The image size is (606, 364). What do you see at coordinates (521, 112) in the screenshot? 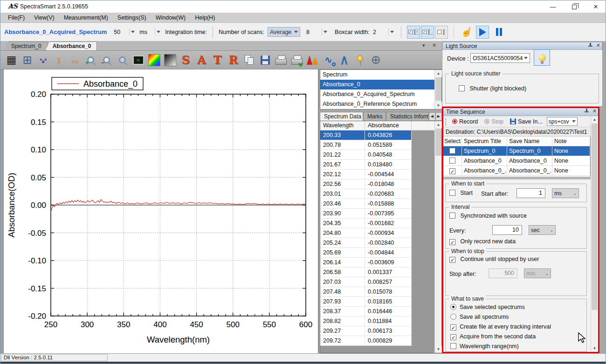
I see `time-sequence-header: Time Sequence ✕` at bounding box center [521, 112].